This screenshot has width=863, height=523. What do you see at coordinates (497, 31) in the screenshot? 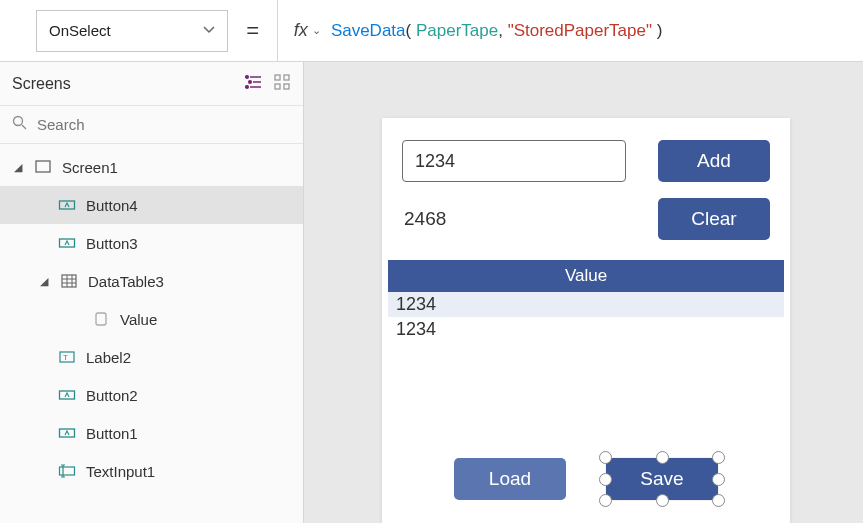
I see `formula-text: SaveData( PaperTape, "StoredPaperTape" )` at bounding box center [497, 31].